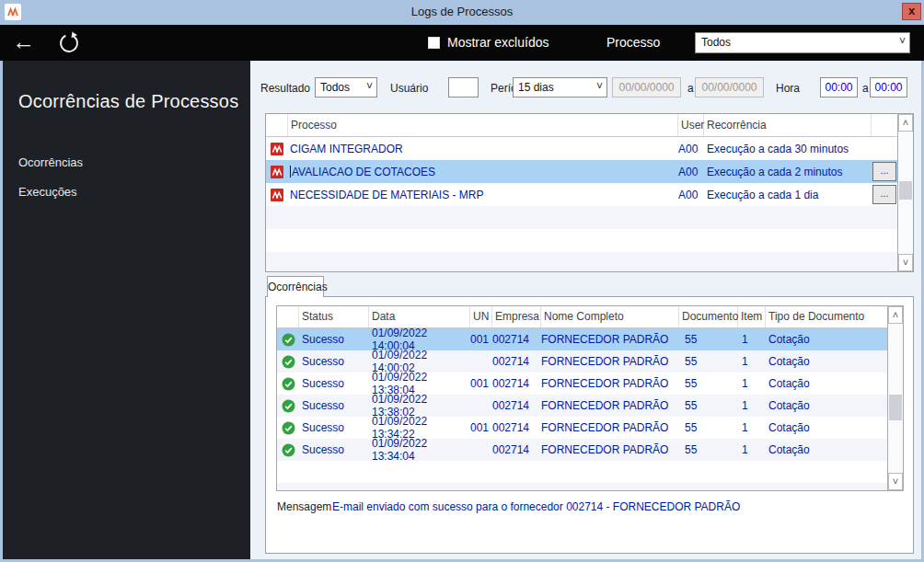  Describe the element at coordinates (889, 87) in the screenshot. I see `hora-to-input` at that location.